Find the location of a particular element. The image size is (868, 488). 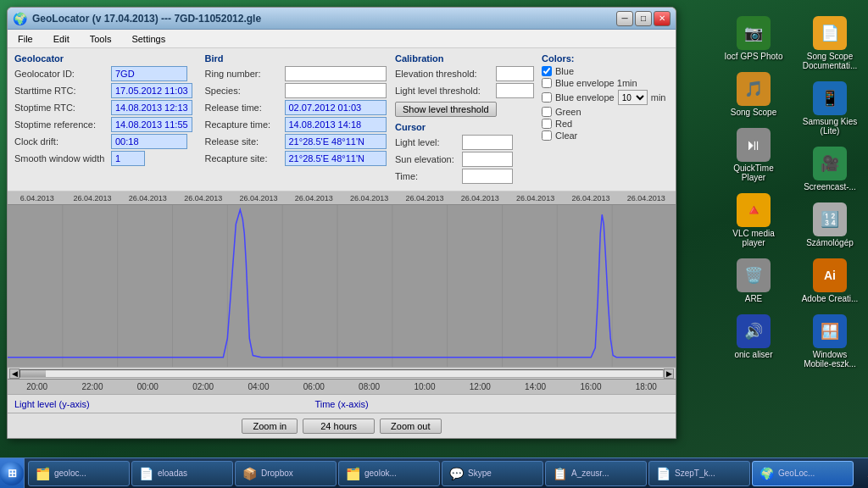

taskbar-items: 🗂️ geoloc... 📄 eloadas 📦 Dropbox 🗂️ geol… is located at coordinates (441, 474).